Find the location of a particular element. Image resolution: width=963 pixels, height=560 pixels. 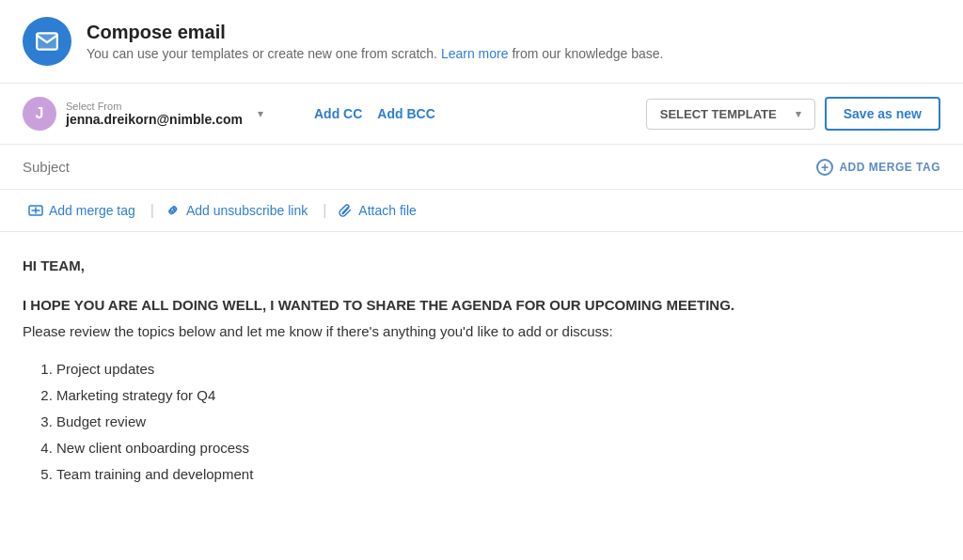

save-as-new-button: Save as new is located at coordinates (882, 114).